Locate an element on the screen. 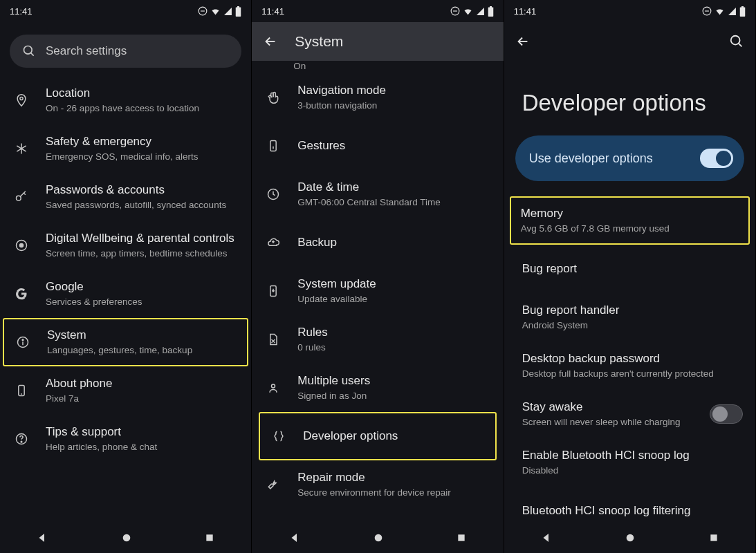 Image resolution: width=756 pixels, height=553 pixels. item-subtitle: 3-button navigation is located at coordinates (394, 106).